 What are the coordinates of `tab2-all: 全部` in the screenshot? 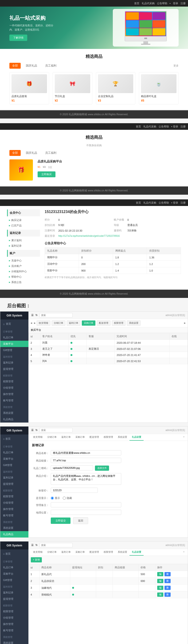 It's located at (15, 153).